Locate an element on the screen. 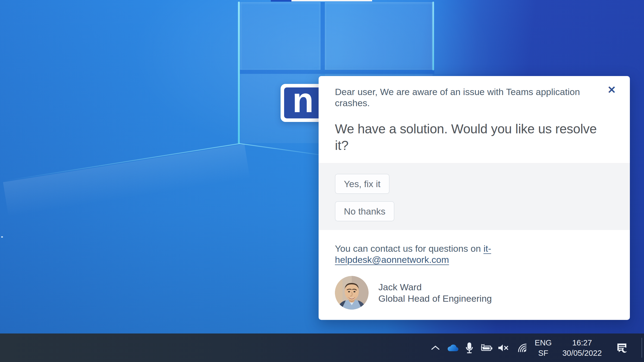 The width and height of the screenshot is (644, 362). language-line1: ENG is located at coordinates (543, 343).